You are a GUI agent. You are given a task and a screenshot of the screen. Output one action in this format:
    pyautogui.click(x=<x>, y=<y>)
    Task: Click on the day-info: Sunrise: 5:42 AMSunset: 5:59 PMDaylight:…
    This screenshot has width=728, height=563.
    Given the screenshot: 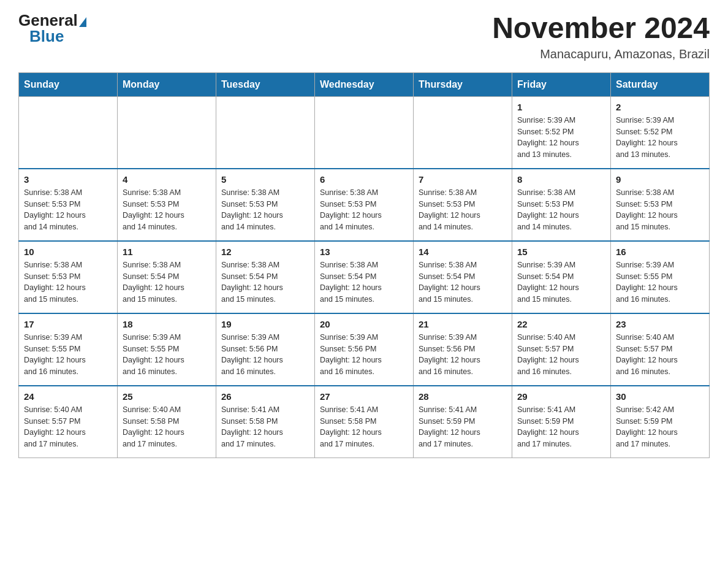 What is the action you would take?
    pyautogui.click(x=660, y=427)
    